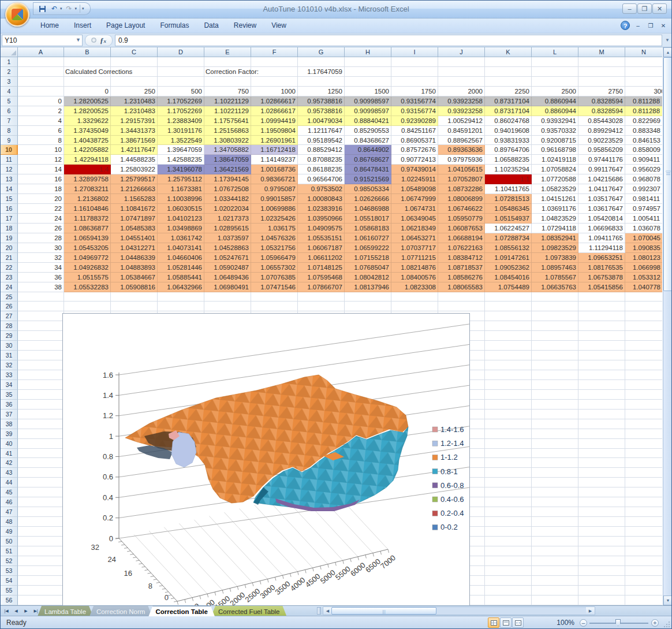 The image size is (672, 629). Describe the element at coordinates (644, 111) in the screenshot. I see `cell-N6: 0.811288` at that location.